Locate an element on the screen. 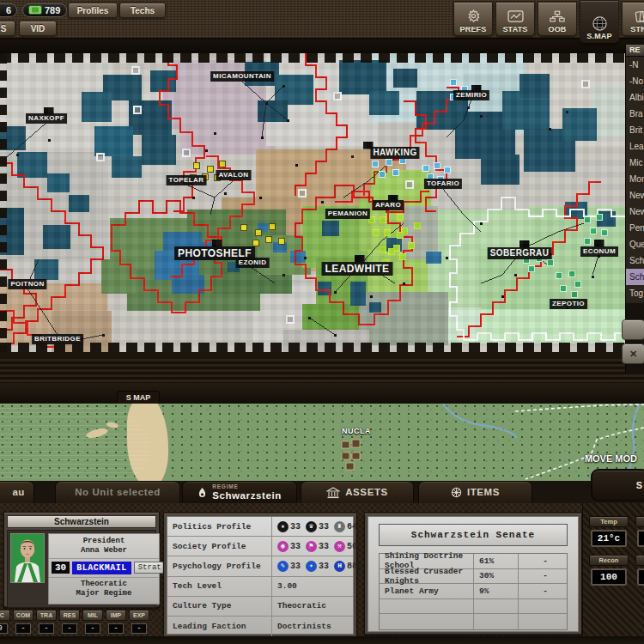  toolbar-button-label: STRA is located at coordinates (637, 29).